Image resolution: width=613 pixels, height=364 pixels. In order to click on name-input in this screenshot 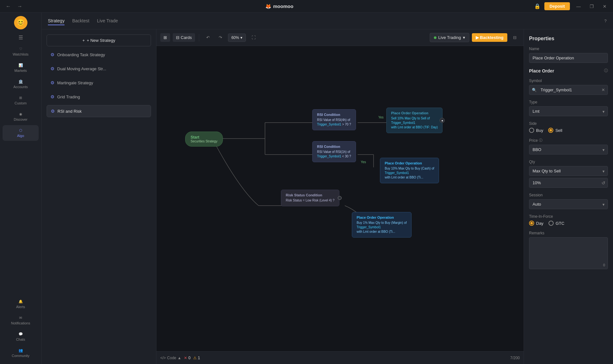, I will do `click(568, 58)`.